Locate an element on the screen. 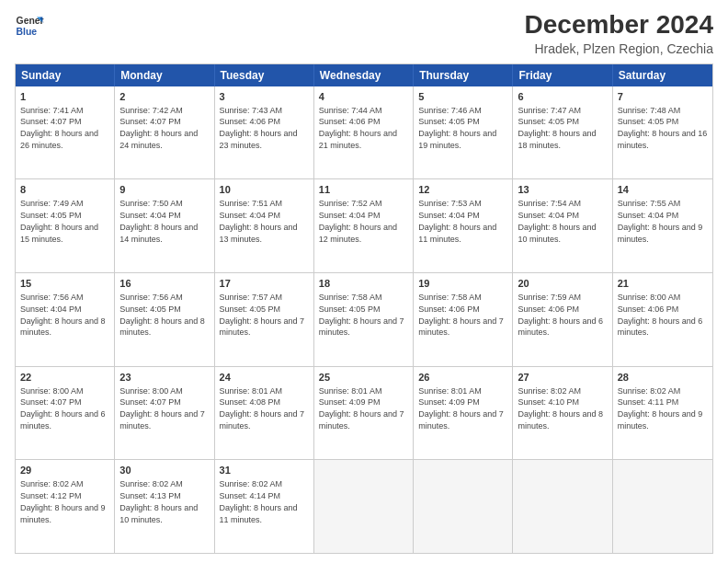 The width and height of the screenshot is (728, 563). day-number: 21 is located at coordinates (663, 283).